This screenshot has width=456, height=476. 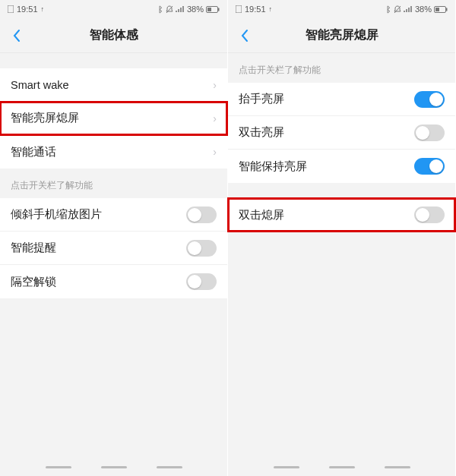 What do you see at coordinates (114, 152) in the screenshot?
I see `row-smart-call: 智能通话 ›` at bounding box center [114, 152].